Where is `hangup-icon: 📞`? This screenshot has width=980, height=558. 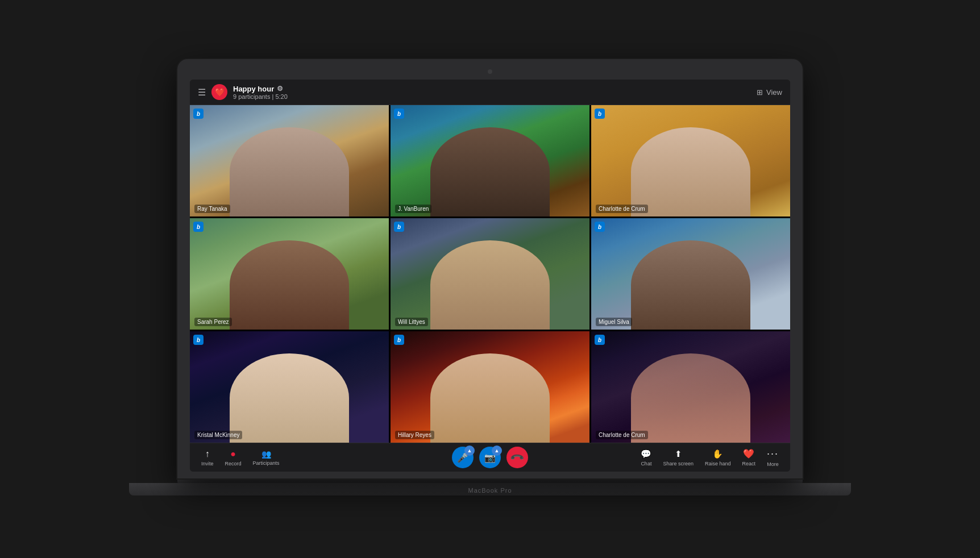
hangup-icon: 📞 is located at coordinates (517, 457).